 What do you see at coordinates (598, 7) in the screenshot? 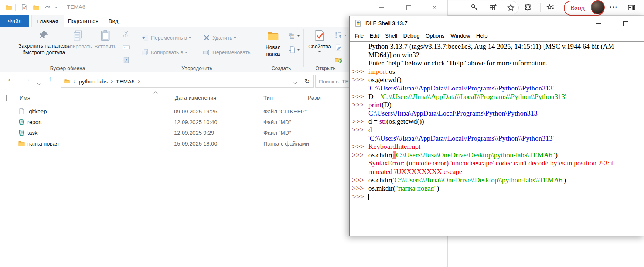
I see `avatar` at bounding box center [598, 7].